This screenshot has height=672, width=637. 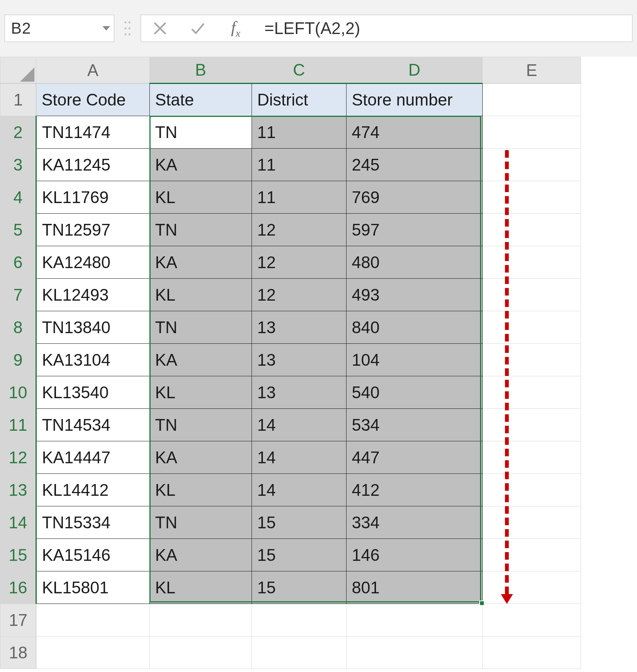 What do you see at coordinates (415, 100) in the screenshot?
I see `cell-D1: Store number` at bounding box center [415, 100].